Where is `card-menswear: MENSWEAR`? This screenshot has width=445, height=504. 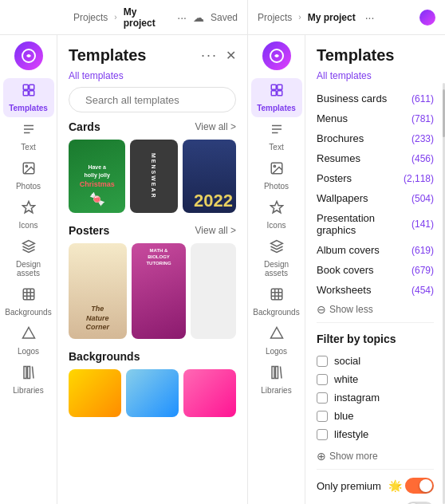
card-menswear: MENSWEAR is located at coordinates (153, 176).